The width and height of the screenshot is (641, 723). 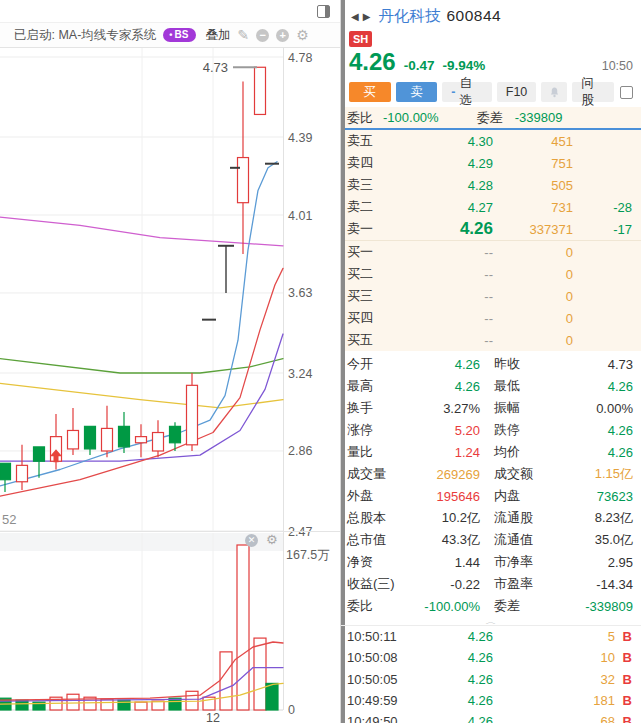 What do you see at coordinates (180, 35) in the screenshot?
I see `bs-signal-badge: •BS` at bounding box center [180, 35].